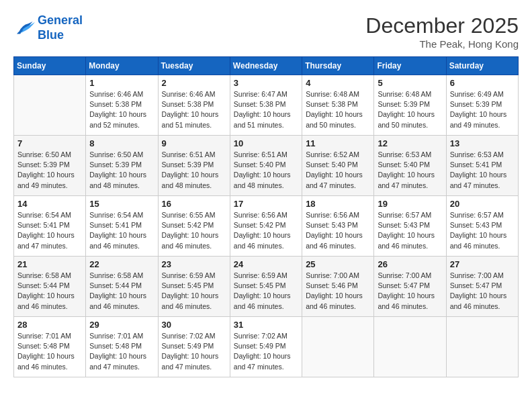 This screenshot has width=532, height=411. What do you see at coordinates (482, 204) in the screenshot?
I see `day-number: 20` at bounding box center [482, 204].